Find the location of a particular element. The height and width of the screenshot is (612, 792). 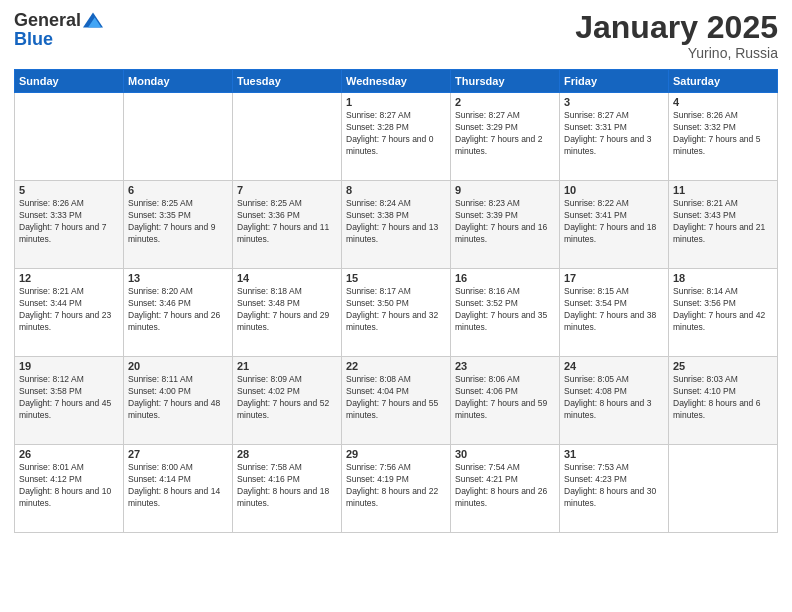

day-info: Sunrise: 8:27 AMSunset: 3:31 PMDaylight:… is located at coordinates (614, 134).